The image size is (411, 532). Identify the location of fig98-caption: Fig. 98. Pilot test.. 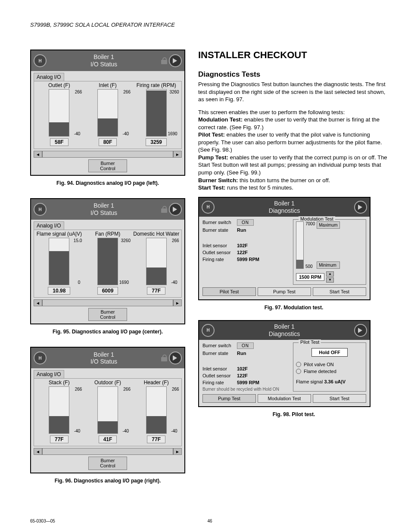
(294, 414).